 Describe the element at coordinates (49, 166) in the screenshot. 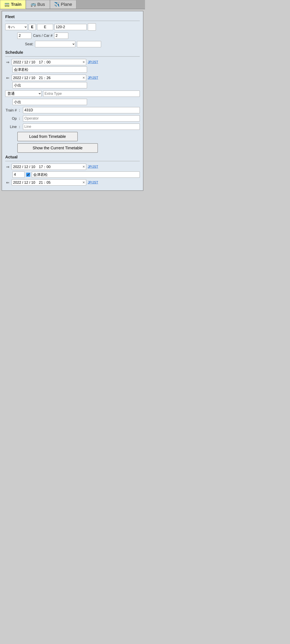

I see `actual-departure-datetime-input` at that location.